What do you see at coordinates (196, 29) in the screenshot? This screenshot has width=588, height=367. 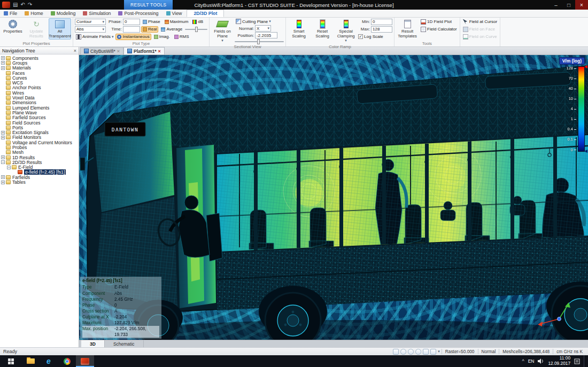 I see `ramp-smoothness-slider` at bounding box center [196, 29].